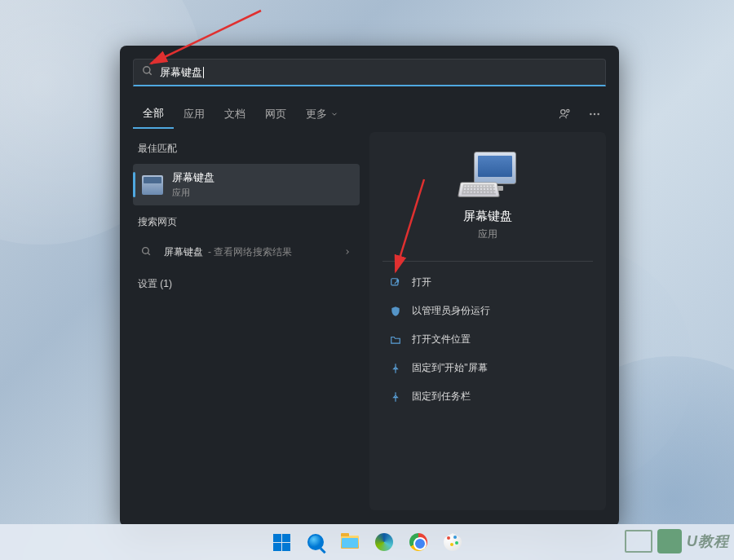 The height and width of the screenshot is (560, 734). I want to click on action-pin-to-taskbar: 固定到任务栏, so click(488, 396).